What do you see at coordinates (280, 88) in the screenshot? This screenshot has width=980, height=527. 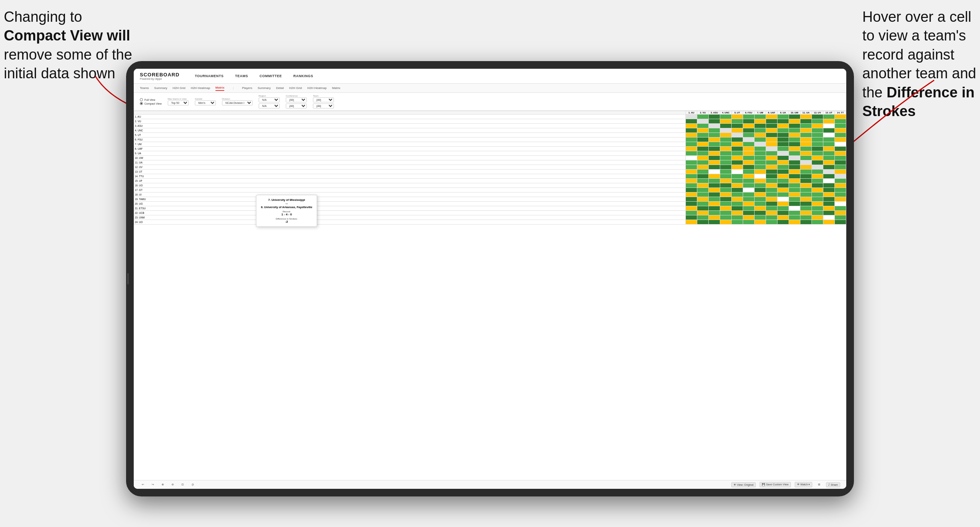 I see `sub-nav-detail: Detail` at bounding box center [280, 88].